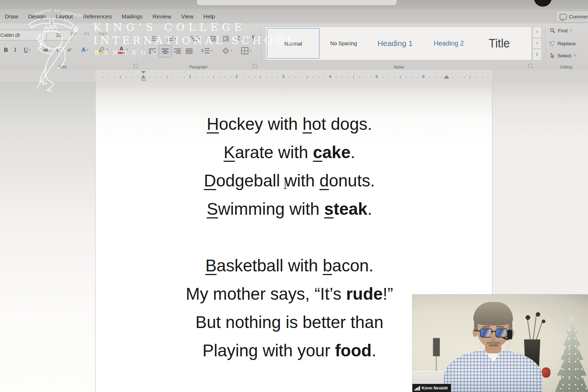  I want to click on styles-gallery: NormalNo SpacingHeading 1Heading 2Title, so click(398, 43).